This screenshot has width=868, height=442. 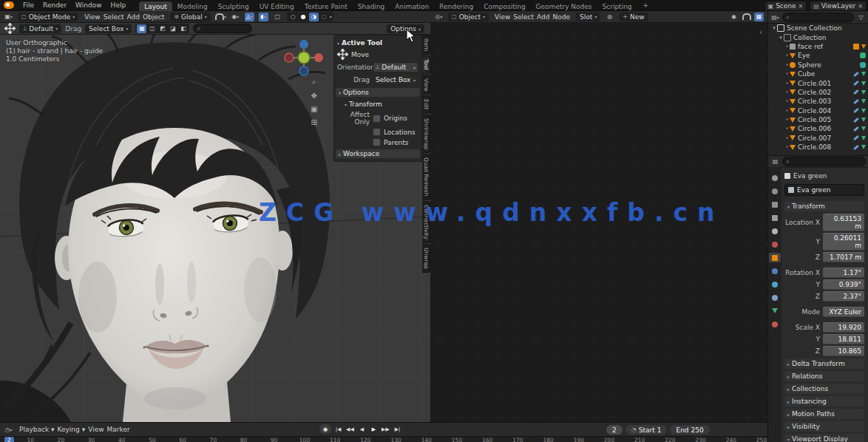 What do you see at coordinates (350, 429) in the screenshot?
I see `prev-keyframe-button: ◀◀` at bounding box center [350, 429].